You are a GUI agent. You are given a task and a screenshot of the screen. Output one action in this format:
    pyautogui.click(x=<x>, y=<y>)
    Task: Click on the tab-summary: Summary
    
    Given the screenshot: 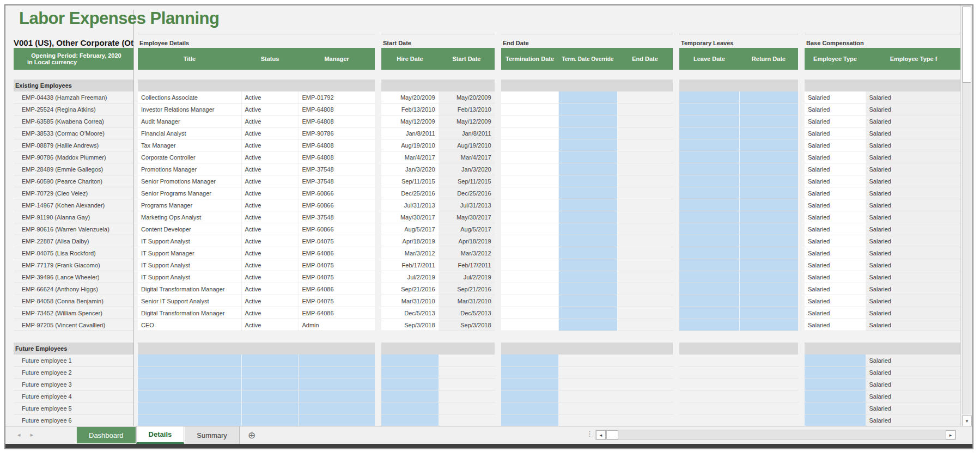 What is the action you would take?
    pyautogui.click(x=212, y=435)
    